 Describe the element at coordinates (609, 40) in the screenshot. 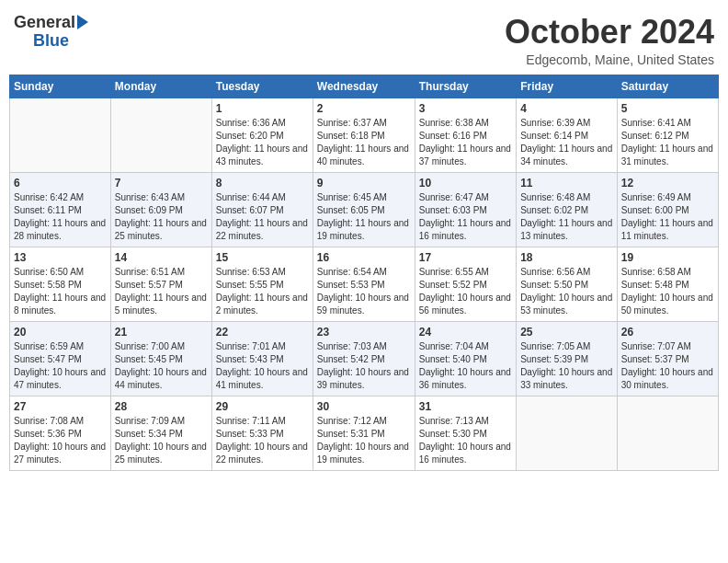

I see `title-block: October 2024 Edgecomb, Maine, United Sta…` at that location.